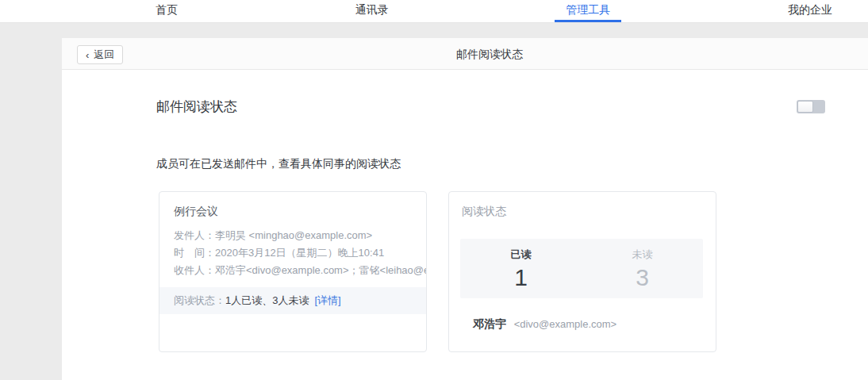 The height and width of the screenshot is (380, 868). I want to click on nav-item-home: 首页, so click(167, 11).